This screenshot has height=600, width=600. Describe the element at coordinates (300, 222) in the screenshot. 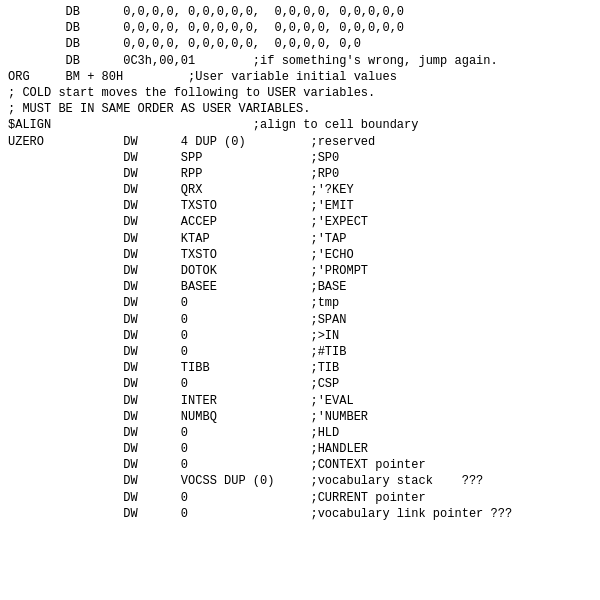

I see `code-line: DW ACCEP ;'EXPECT` at that location.